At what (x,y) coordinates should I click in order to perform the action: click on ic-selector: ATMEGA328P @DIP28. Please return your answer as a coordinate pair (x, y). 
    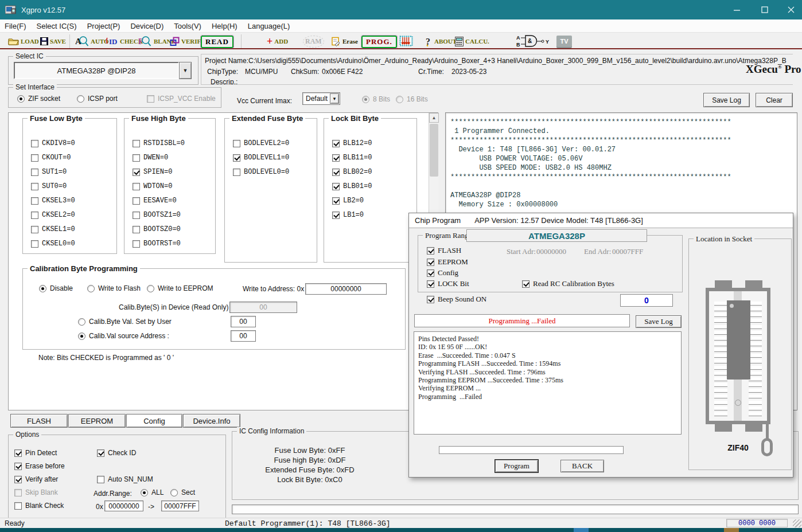
    Looking at the image, I should click on (96, 71).